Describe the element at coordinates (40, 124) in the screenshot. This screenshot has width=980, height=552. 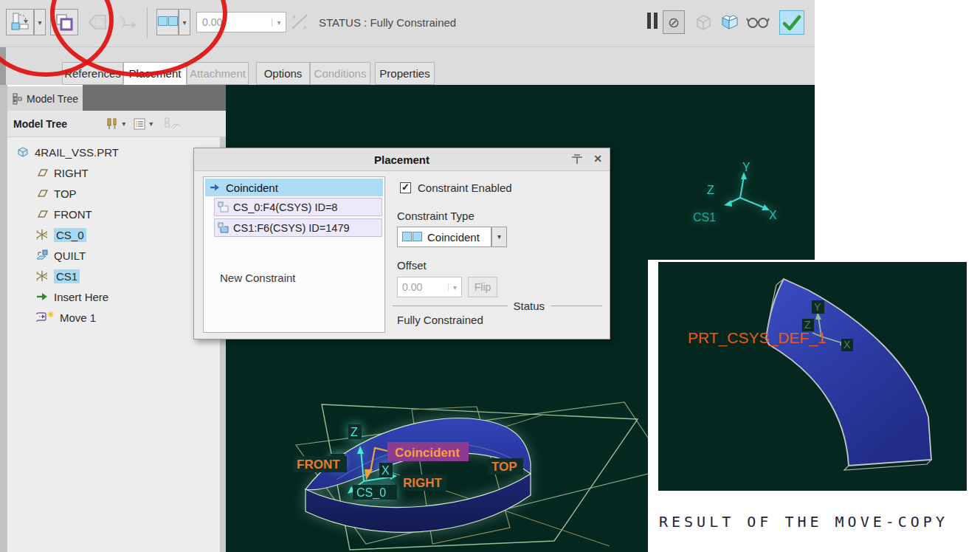
I see `model-tree-title: Model Tree` at that location.